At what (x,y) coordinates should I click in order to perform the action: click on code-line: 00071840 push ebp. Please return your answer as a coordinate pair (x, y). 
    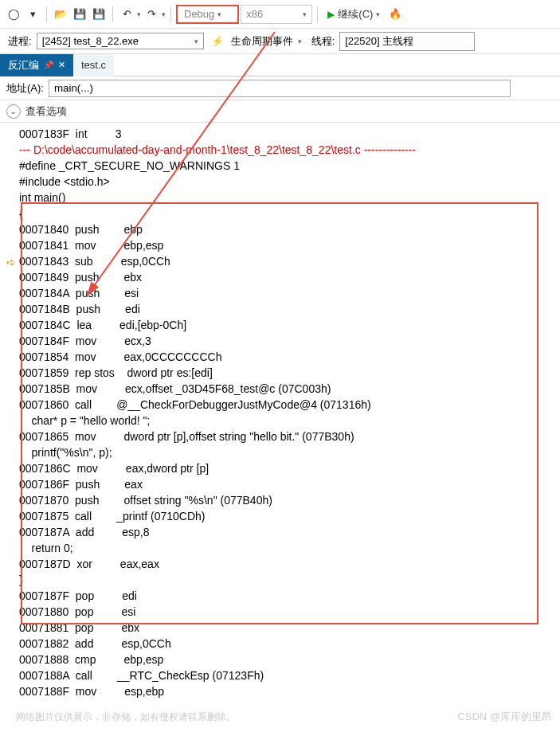
    Looking at the image, I should click on (290, 229).